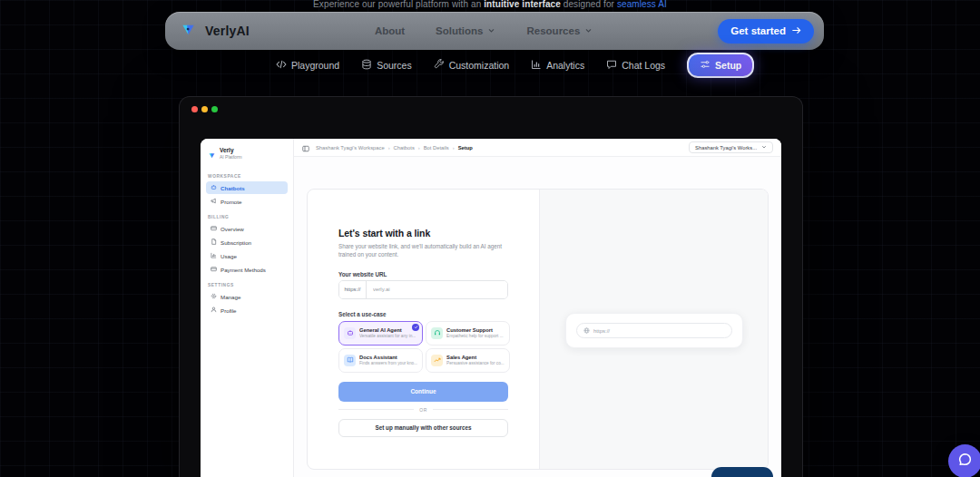 The width and height of the screenshot is (980, 477). I want to click on tab-playground: Playground, so click(308, 65).